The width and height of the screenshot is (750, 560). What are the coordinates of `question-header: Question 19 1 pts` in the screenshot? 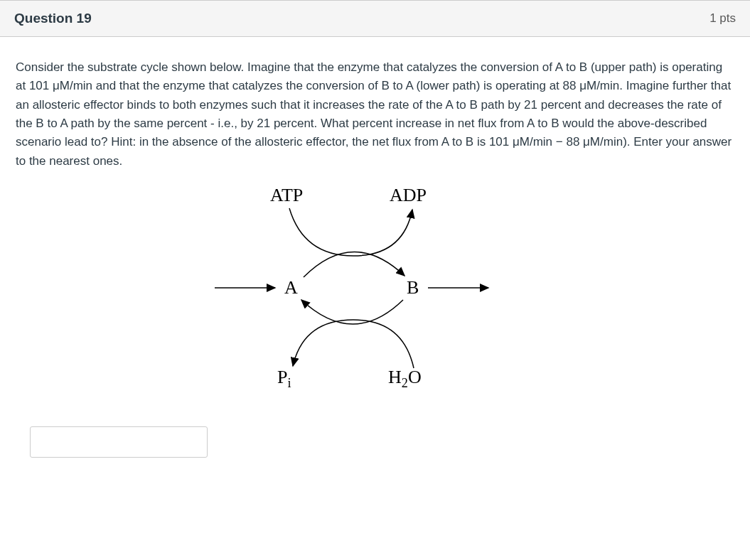 It's located at (375, 18).